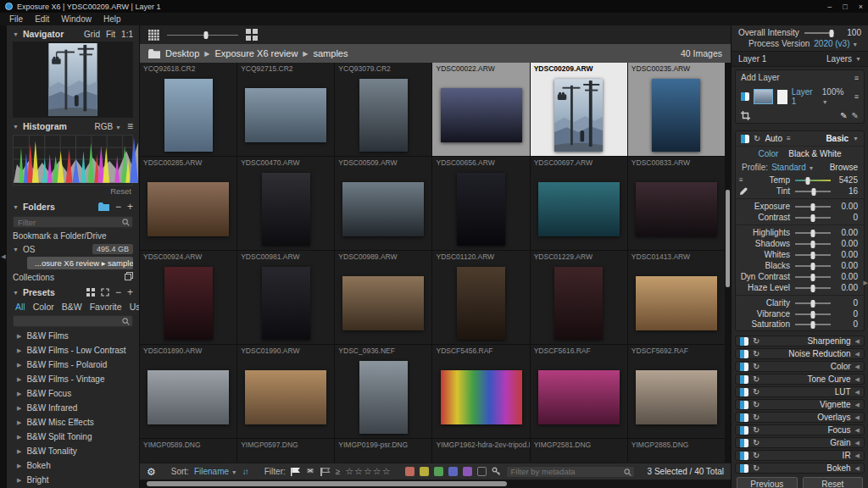  What do you see at coordinates (727, 263) in the screenshot?
I see `vertical-scrollbar` at bounding box center [727, 263].